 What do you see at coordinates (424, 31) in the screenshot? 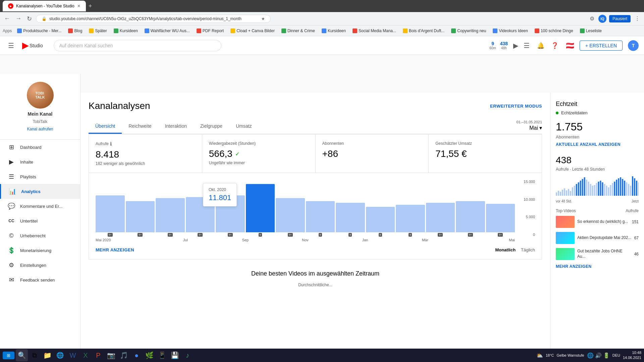
I see `bookmark-bois: Bois d'Argent Duft...` at bounding box center [424, 31].